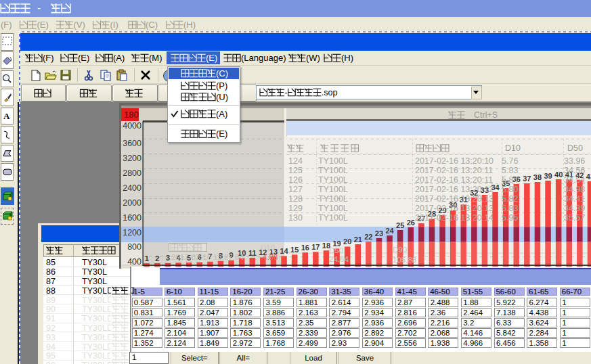 This screenshot has height=364, width=591. Describe the element at coordinates (7, 24) in the screenshot. I see `svg-text: (F)` at that location.